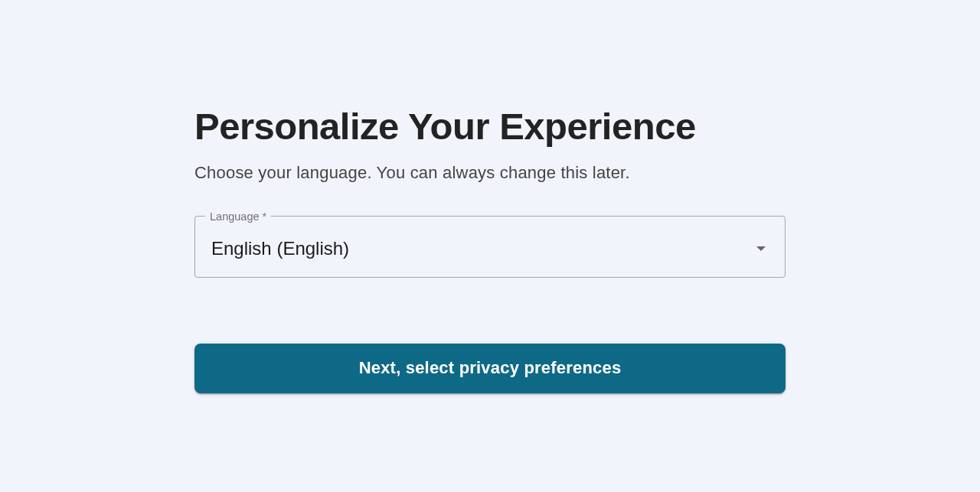 The width and height of the screenshot is (980, 492). What do you see at coordinates (490, 127) in the screenshot?
I see `page-title: Personalize Your Experience` at bounding box center [490, 127].